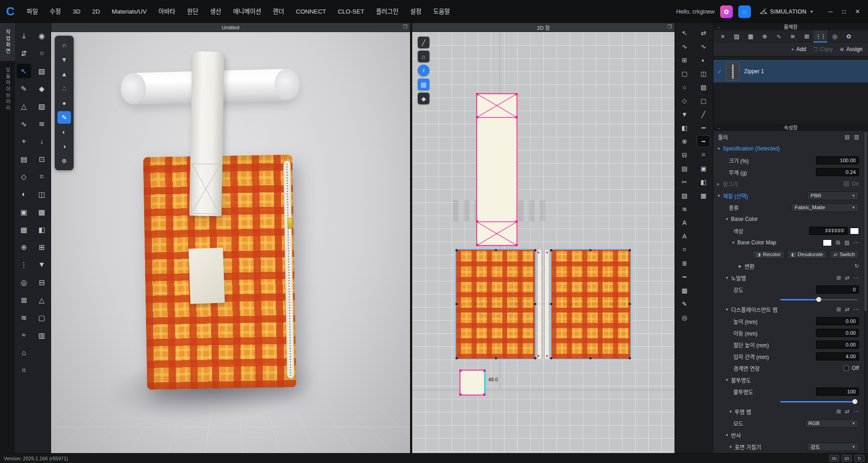 Image resolution: width=868 pixels, height=463 pixels. Describe the element at coordinates (769, 255) in the screenshot. I see `recolor-button: ◨Recolor` at that location.